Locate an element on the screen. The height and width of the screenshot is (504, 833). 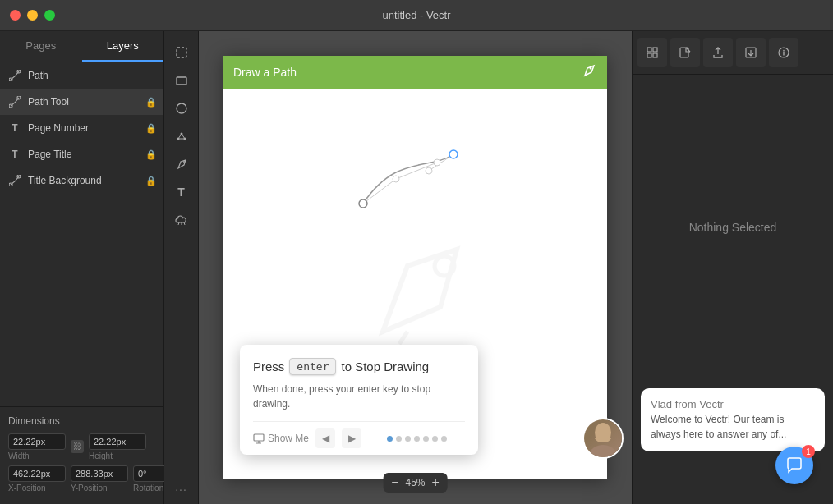
nothing-selected-label: Nothing Selected is located at coordinates (733, 227).